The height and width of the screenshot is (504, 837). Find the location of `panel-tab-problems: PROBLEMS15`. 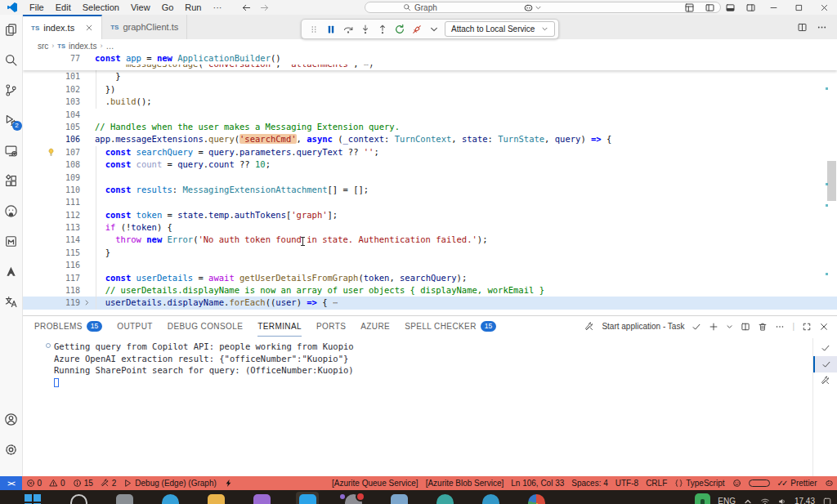

panel-tab-problems: PROBLEMS15 is located at coordinates (69, 327).